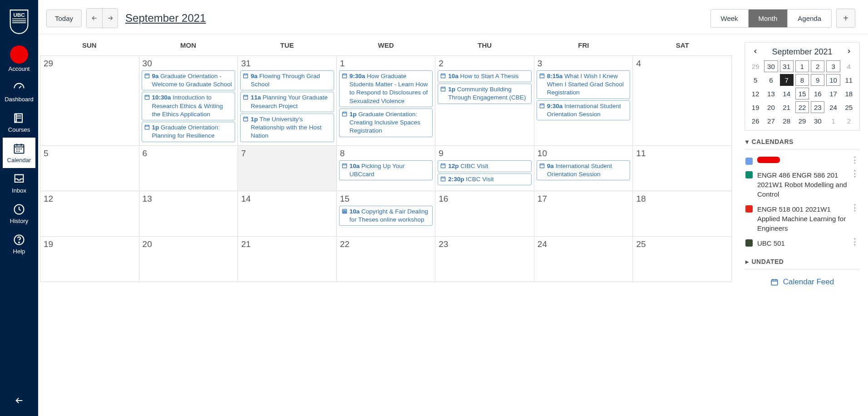  Describe the element at coordinates (849, 94) in the screenshot. I see `mini-day: 18` at that location.